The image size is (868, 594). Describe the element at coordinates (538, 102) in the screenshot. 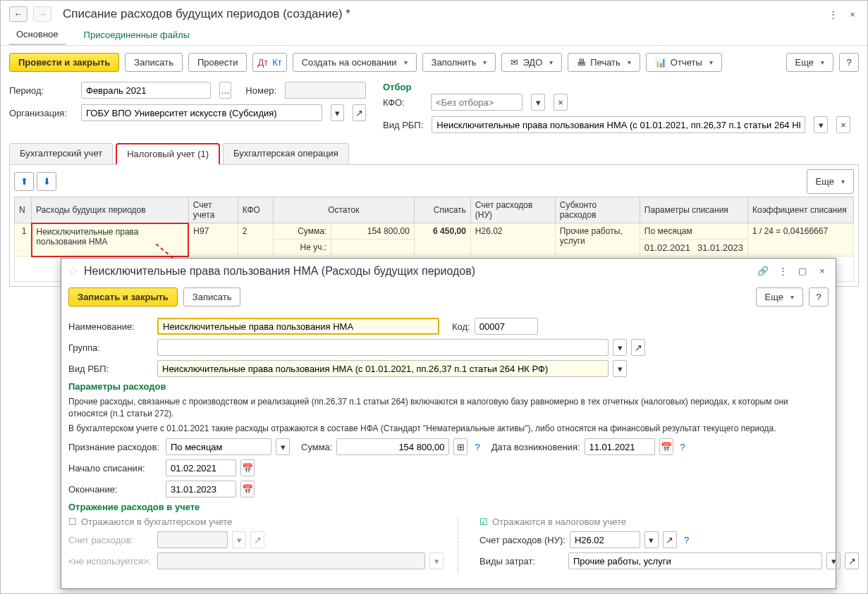

I see `kfo-dropdown-button: ▾` at that location.